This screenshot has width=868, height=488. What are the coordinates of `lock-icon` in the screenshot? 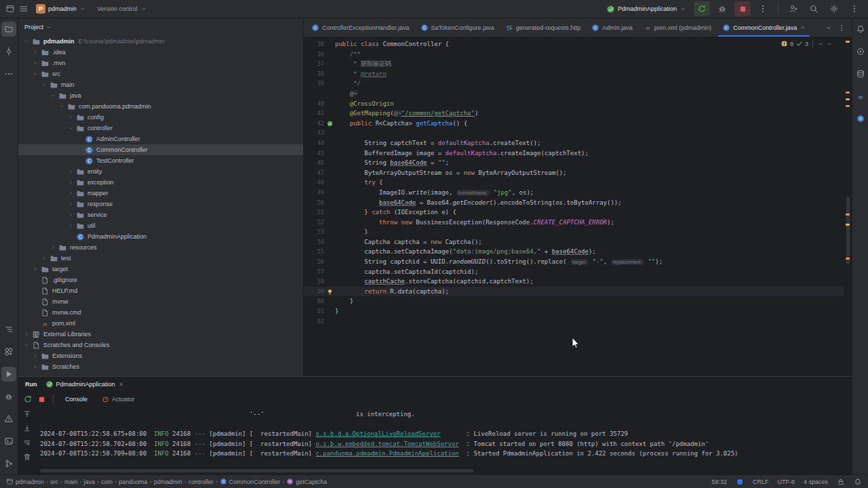 It's located at (841, 482).